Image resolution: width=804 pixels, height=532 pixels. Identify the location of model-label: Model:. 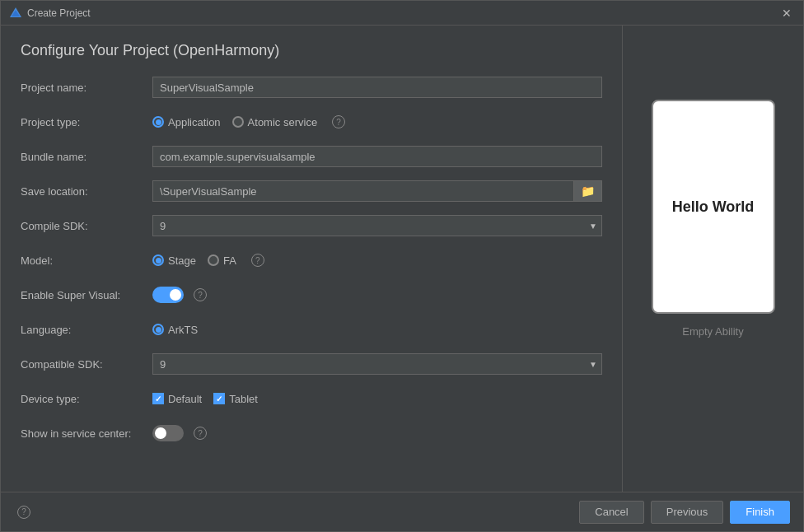
(86, 260).